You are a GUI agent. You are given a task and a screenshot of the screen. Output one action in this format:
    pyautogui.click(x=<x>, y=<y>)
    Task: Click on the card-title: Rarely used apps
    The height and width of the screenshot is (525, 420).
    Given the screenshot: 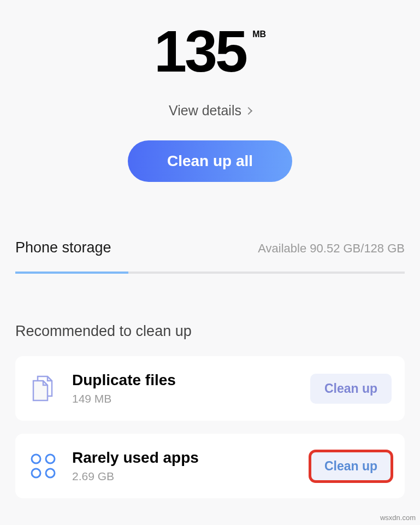 What is the action you would take?
    pyautogui.click(x=191, y=458)
    